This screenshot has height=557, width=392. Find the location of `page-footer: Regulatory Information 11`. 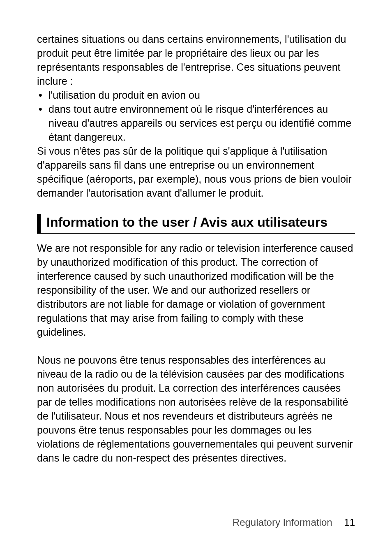

page-footer: Regulatory Information 11 is located at coordinates (294, 522).